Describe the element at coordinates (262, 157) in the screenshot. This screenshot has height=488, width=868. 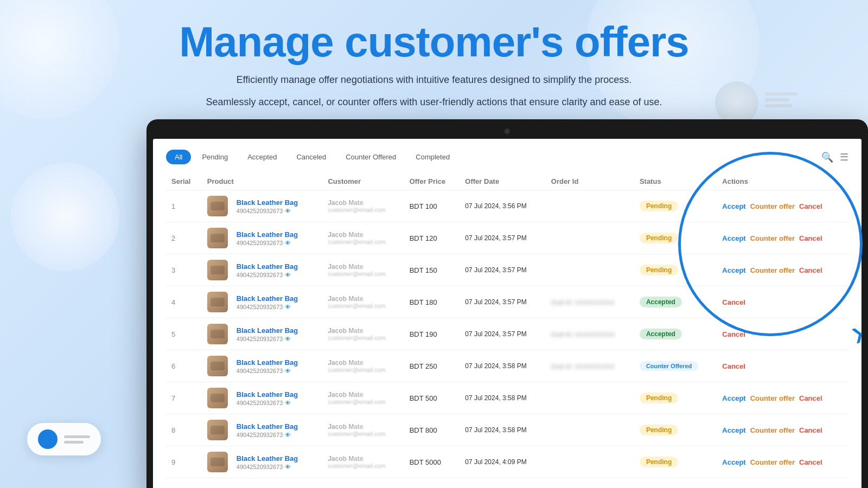
I see `tab-accepted: Accepted` at that location.